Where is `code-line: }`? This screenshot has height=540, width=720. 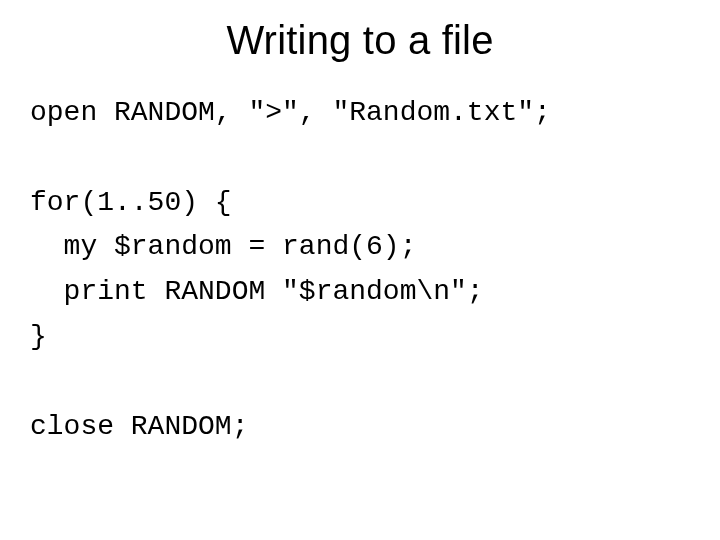
code-line: } is located at coordinates (38, 336).